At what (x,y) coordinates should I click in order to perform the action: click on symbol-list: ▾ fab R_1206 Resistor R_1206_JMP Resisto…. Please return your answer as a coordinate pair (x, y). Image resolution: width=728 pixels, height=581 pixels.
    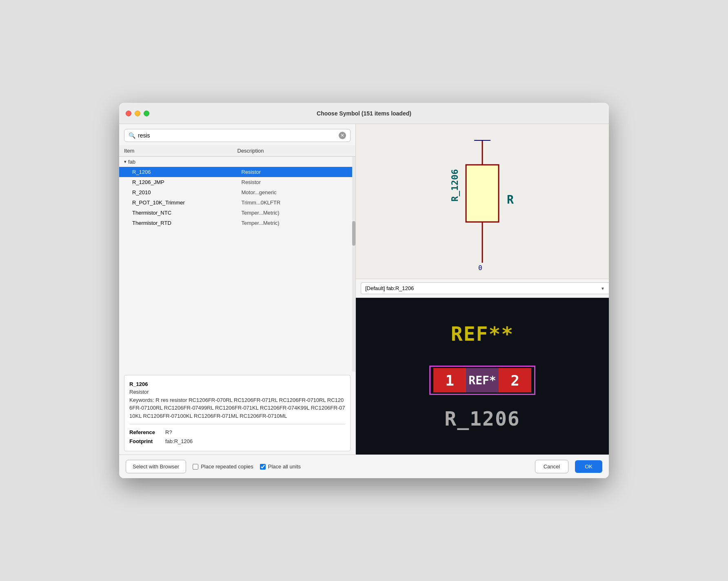
    Looking at the image, I should click on (237, 264).